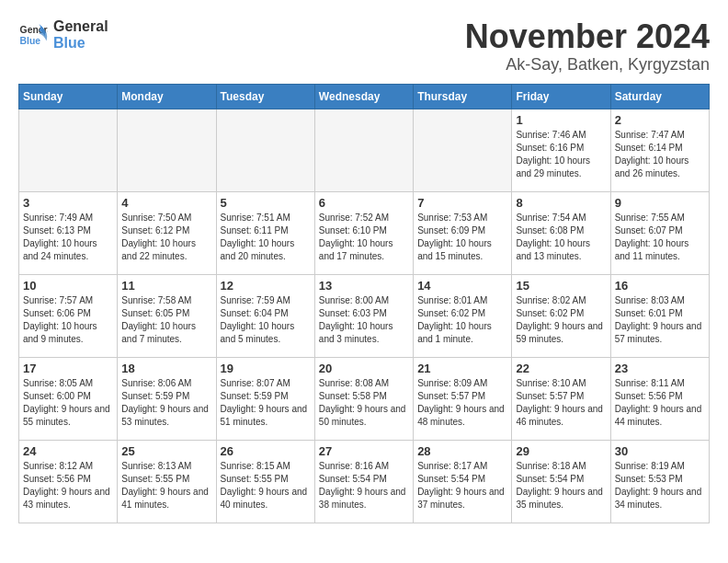 This screenshot has width=728, height=563. What do you see at coordinates (266, 202) in the screenshot?
I see `day-number: 5` at bounding box center [266, 202].